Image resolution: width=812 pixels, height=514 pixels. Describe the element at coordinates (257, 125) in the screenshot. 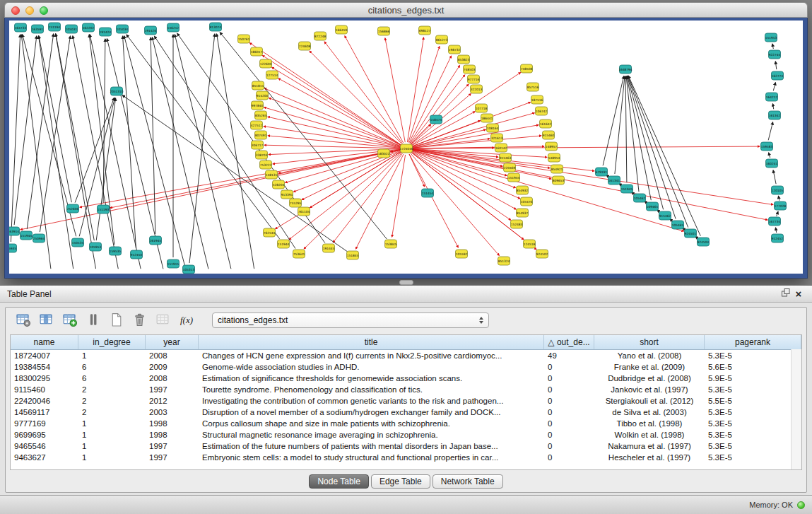

I see `graph-node: 427512` at that location.